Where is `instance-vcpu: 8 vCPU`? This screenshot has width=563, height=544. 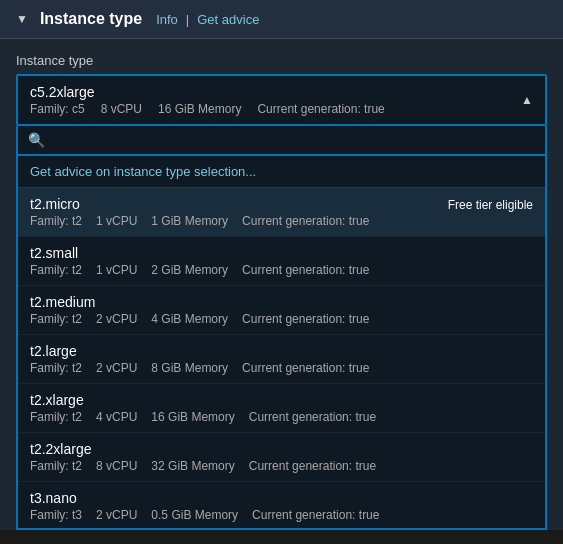 instance-vcpu: 8 vCPU is located at coordinates (116, 466).